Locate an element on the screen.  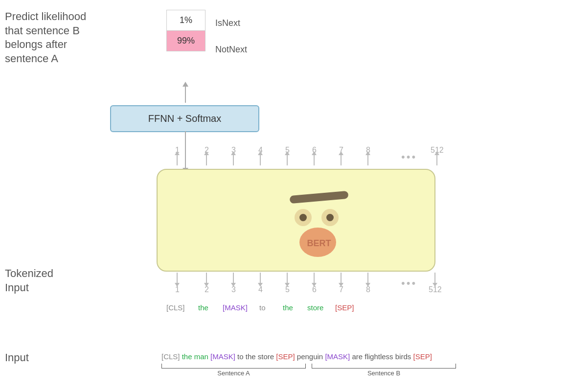
token-sep: [SEP] is located at coordinates (344, 307).